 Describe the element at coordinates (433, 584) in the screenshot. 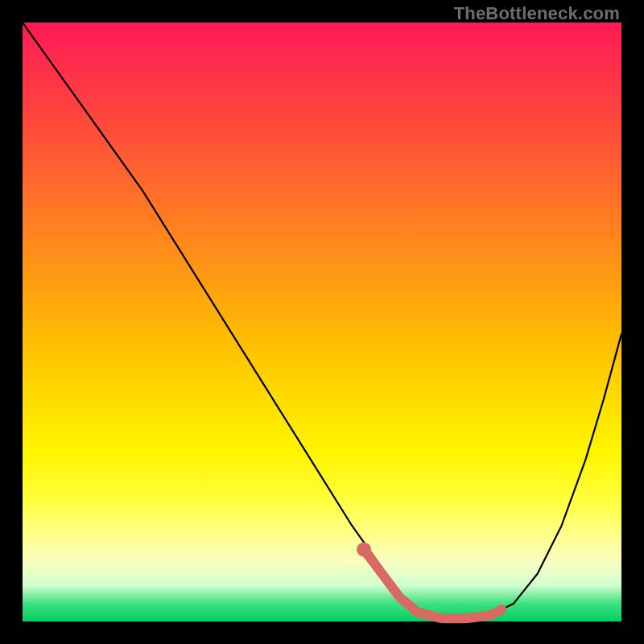

I see `curve-accent-segment` at that location.